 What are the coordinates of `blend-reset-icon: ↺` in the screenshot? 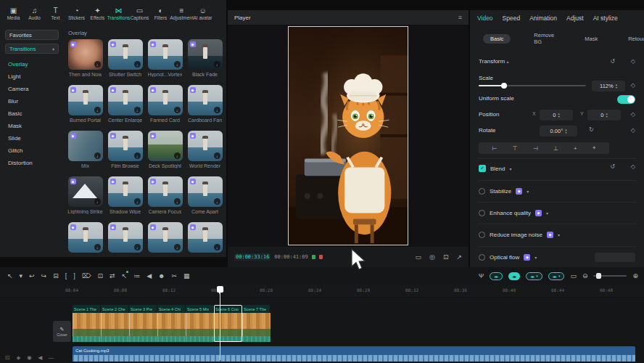 It's located at (612, 167).